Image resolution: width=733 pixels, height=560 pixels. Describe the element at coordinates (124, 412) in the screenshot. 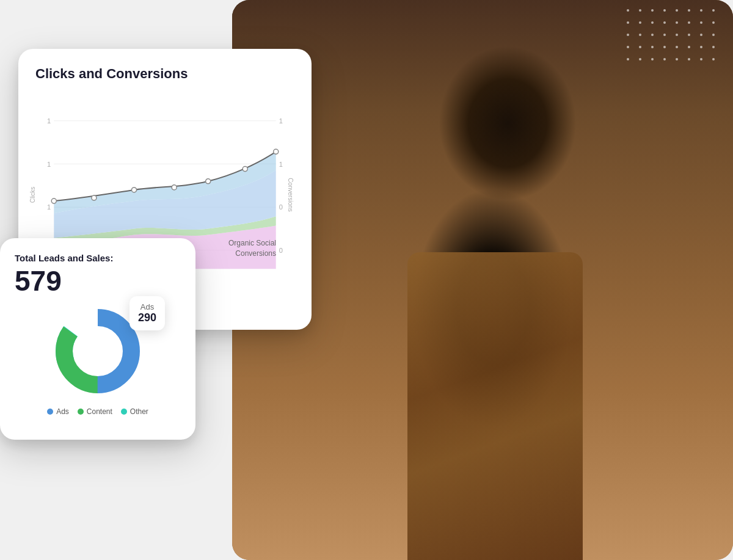

I see `legend-color-other` at that location.